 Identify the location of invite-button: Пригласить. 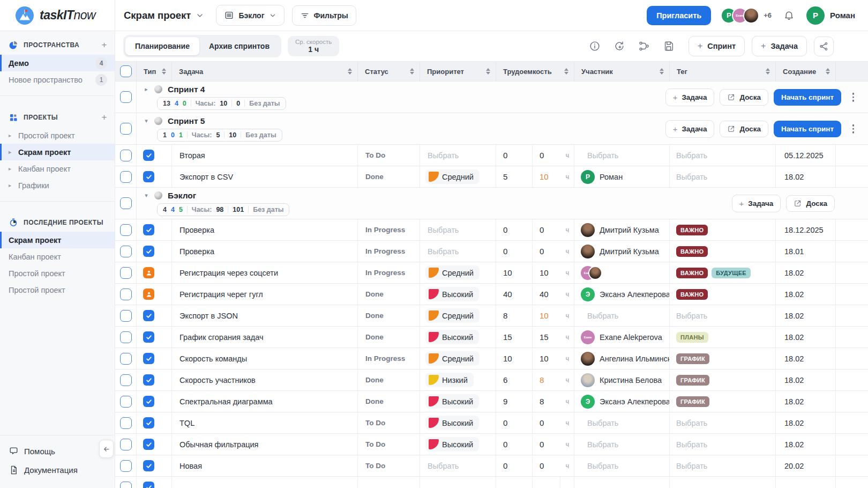
(679, 16).